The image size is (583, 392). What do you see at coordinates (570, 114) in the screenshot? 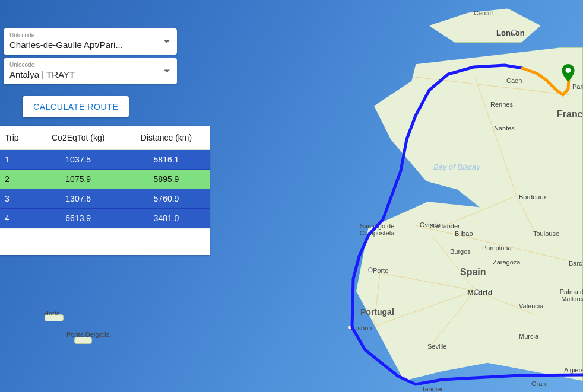
I see `country-label-france: France` at bounding box center [570, 114].